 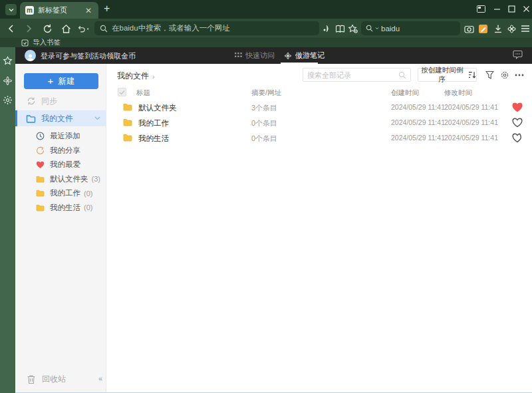 I want to click on clock-icon, so click(x=40, y=136).